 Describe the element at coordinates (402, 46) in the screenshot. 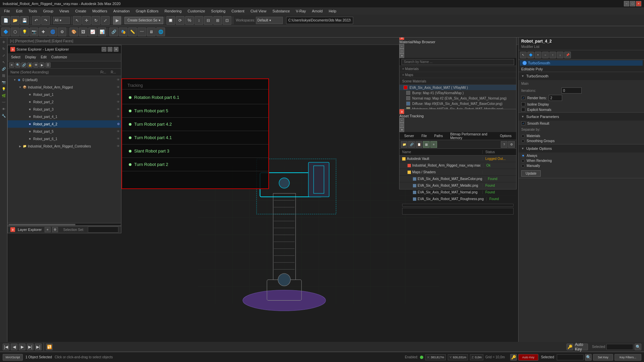

I see `mat-browser-minimize: −` at that location.